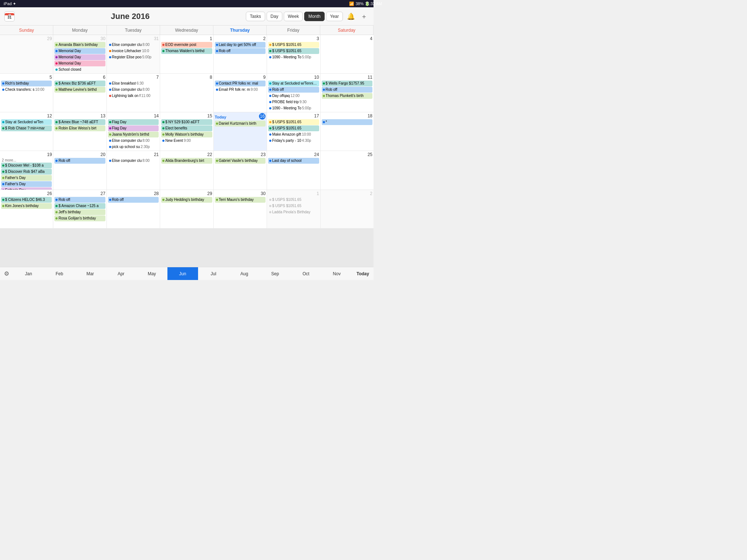 This screenshot has height=560, width=747. I want to click on month-feb: Feb, so click(60, 273).